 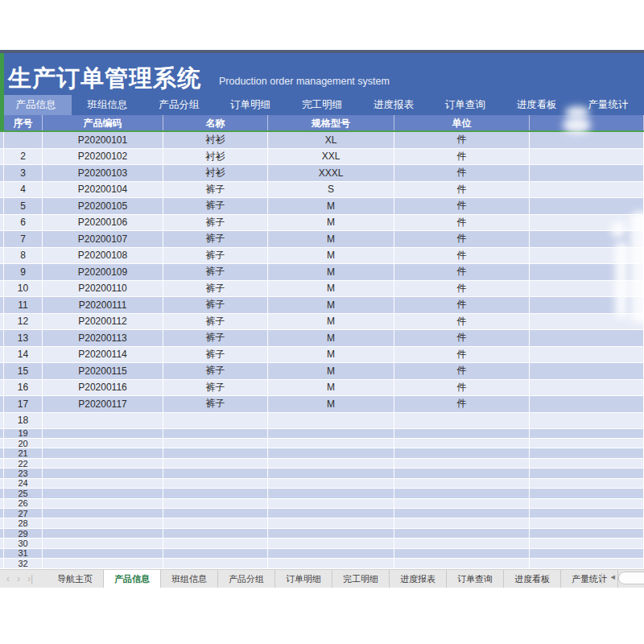 I want to click on nav-tab-班组信息: 班组信息, so click(x=108, y=105).